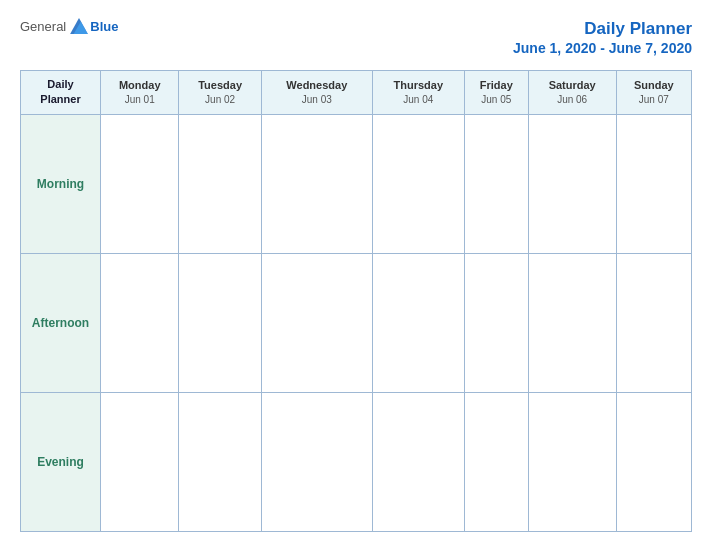 The width and height of the screenshot is (712, 550). What do you see at coordinates (316, 322) in the screenshot?
I see `wednesday-afternoon` at bounding box center [316, 322].